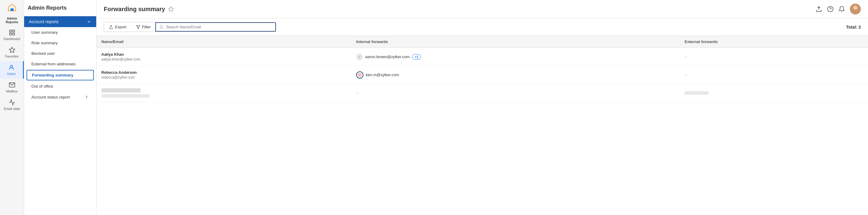 The image size is (868, 215). Describe the element at coordinates (224, 93) in the screenshot. I see `name-email-cell` at that location.